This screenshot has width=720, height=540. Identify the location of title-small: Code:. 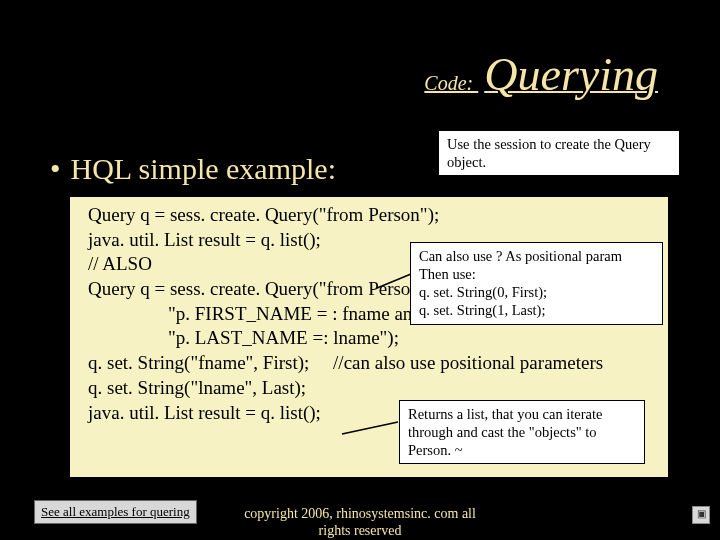
(451, 83).